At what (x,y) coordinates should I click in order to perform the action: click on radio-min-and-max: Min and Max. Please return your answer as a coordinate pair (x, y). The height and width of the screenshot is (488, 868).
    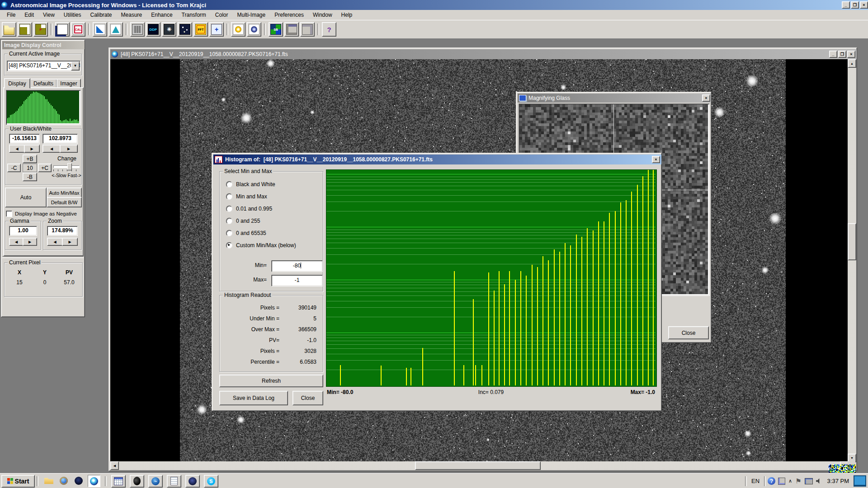
    Looking at the image, I should click on (247, 197).